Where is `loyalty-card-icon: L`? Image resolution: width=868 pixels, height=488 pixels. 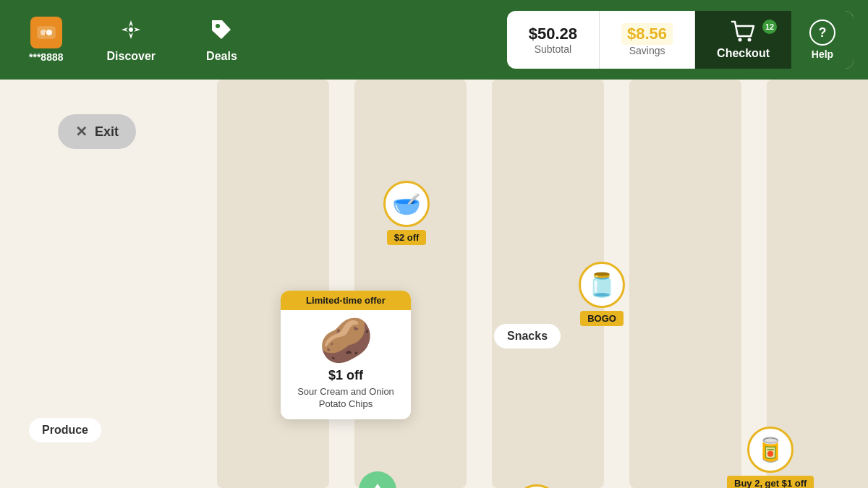
loyalty-card-icon: L is located at coordinates (46, 33).